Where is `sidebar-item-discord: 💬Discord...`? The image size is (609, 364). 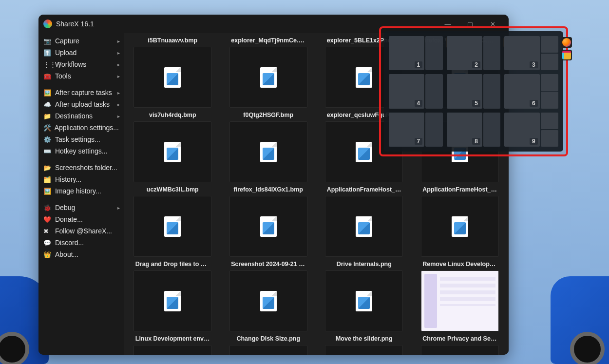
sidebar-item-discord: 💬Discord... is located at coordinates (81, 243).